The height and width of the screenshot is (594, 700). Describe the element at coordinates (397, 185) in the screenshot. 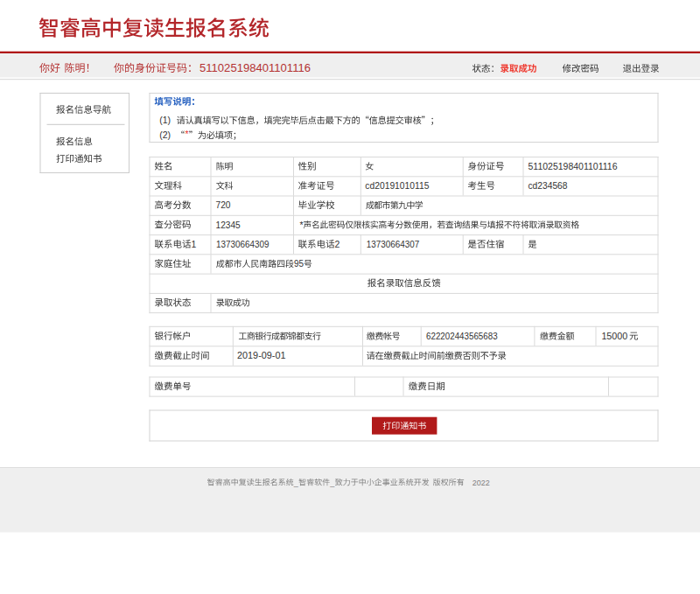

I see `svg-text: cd20191010115` at that location.